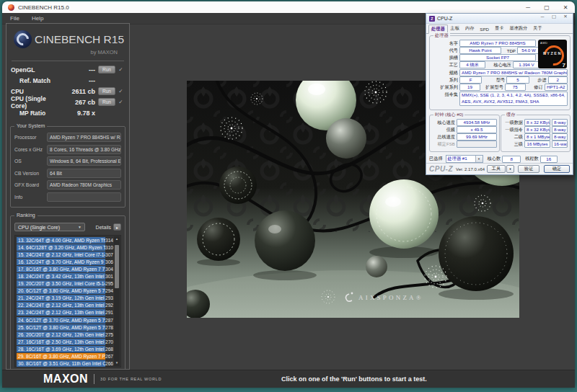 The image size is (577, 392). Describe the element at coordinates (84, 197) in the screenshot. I see `info-value` at that location.